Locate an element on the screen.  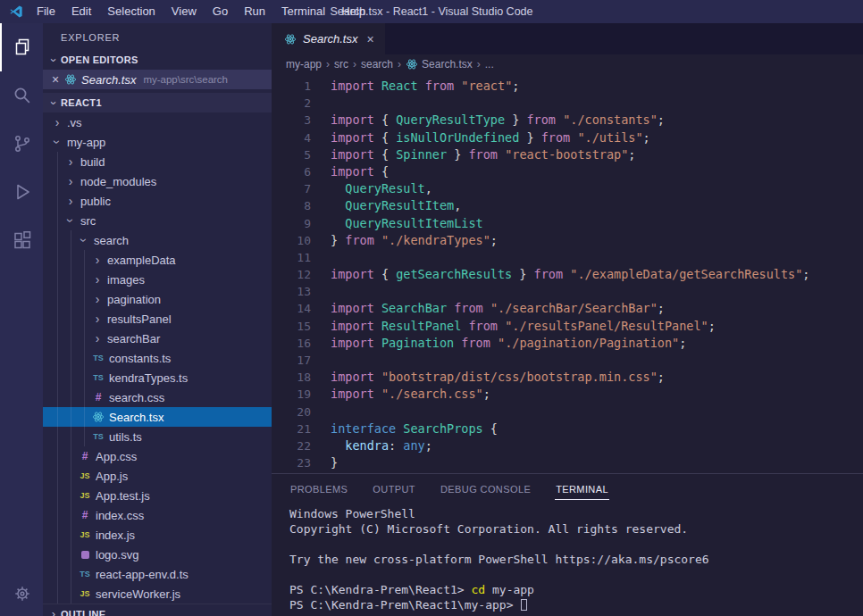
code-text: import { getSearchResults } from "./exam… is located at coordinates (570, 275).